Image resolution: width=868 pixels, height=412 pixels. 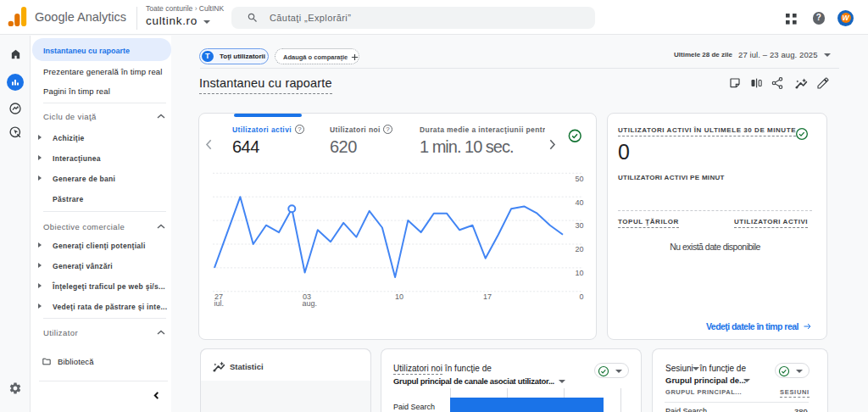 What do you see at coordinates (579, 225) in the screenshot?
I see `svg-text: 30` at bounding box center [579, 225].